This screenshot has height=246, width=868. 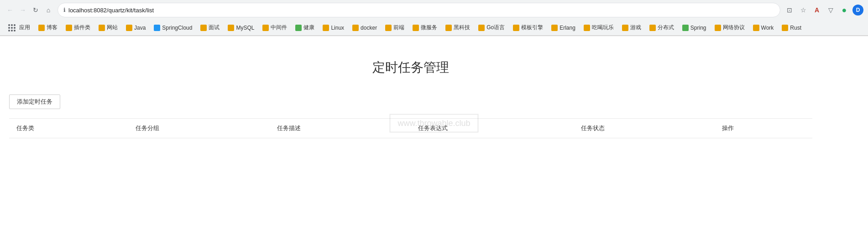 I want to click on forward-button: →, so click(x=23, y=10).